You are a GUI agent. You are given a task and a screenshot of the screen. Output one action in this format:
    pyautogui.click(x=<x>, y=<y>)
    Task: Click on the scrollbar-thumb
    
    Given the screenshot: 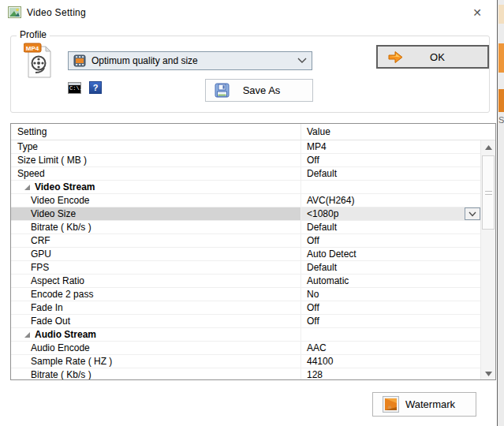 What is the action you would take?
    pyautogui.click(x=488, y=192)
    